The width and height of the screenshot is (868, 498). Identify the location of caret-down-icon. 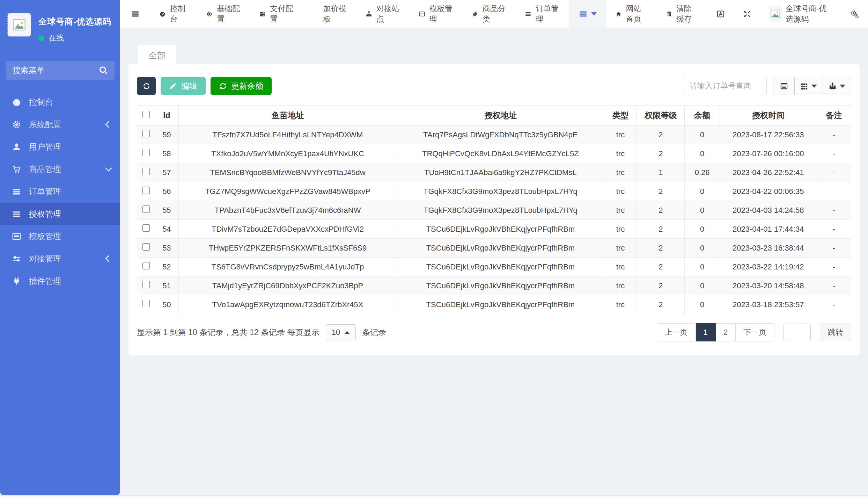
(814, 86).